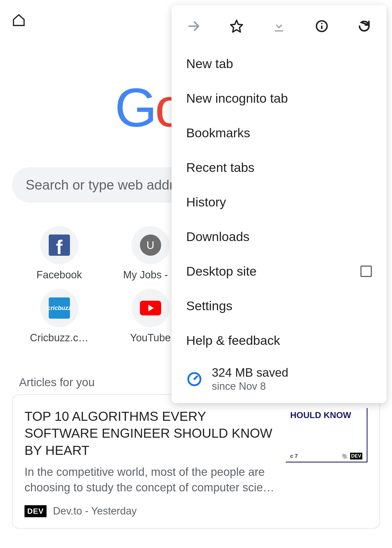  What do you see at coordinates (19, 20) in the screenshot?
I see `home-button` at bounding box center [19, 20].